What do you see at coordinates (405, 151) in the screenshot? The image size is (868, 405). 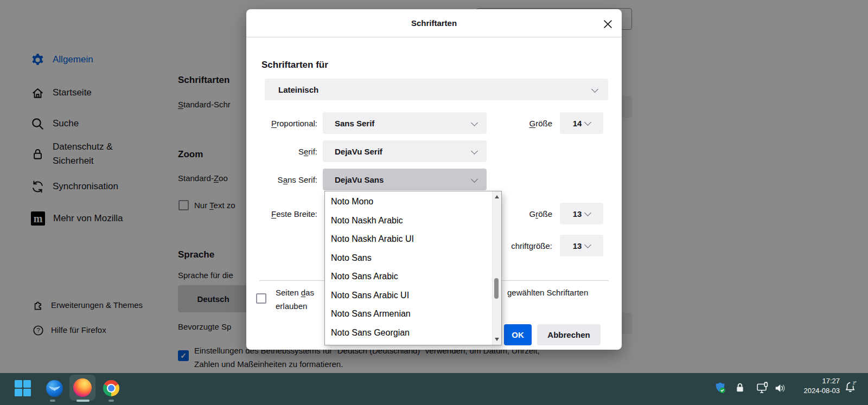 I see `serif-select: DejaVu Serif` at bounding box center [405, 151].